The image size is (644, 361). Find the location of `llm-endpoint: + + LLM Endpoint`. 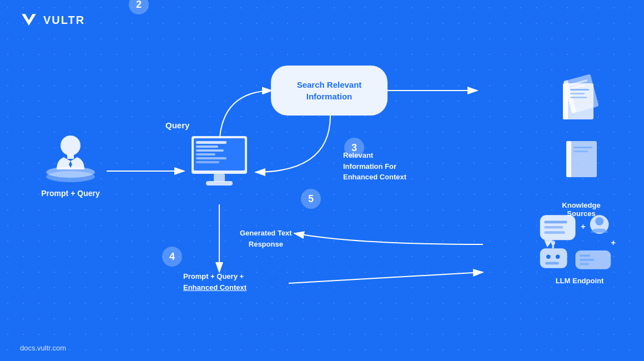

llm-endpoint: + + LLM Endpoint is located at coordinates (580, 248).